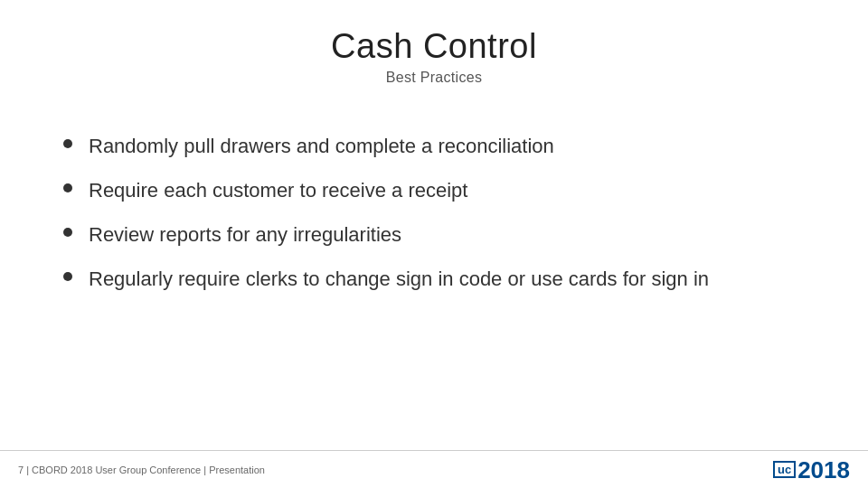 The height and width of the screenshot is (488, 868). I want to click on list-item: Review reports for any irregularities, so click(434, 235).